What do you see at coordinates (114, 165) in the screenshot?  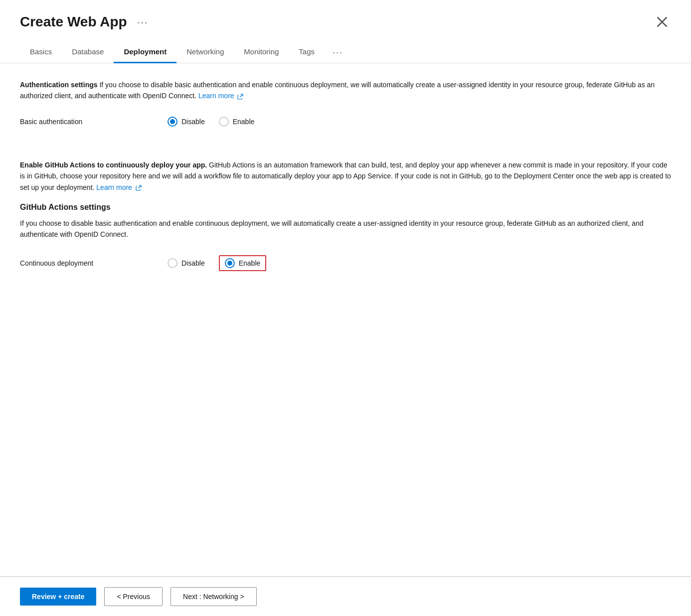 I see `github-description-bold: Enable GitHub Actions to continuously de…` at bounding box center [114, 165].